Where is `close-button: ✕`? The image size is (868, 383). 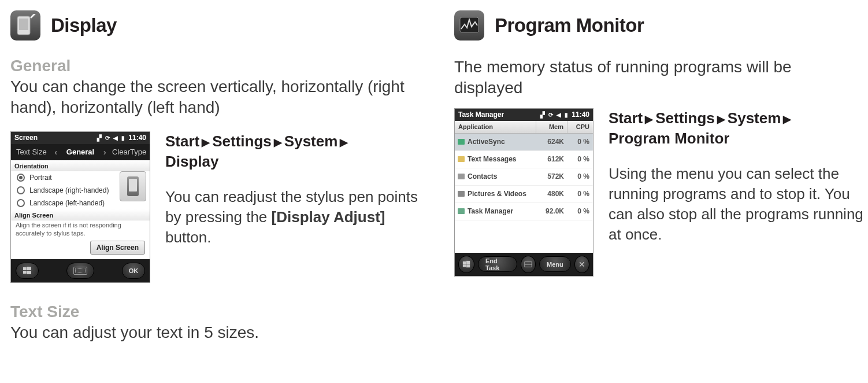
close-button: ✕ is located at coordinates (582, 264).